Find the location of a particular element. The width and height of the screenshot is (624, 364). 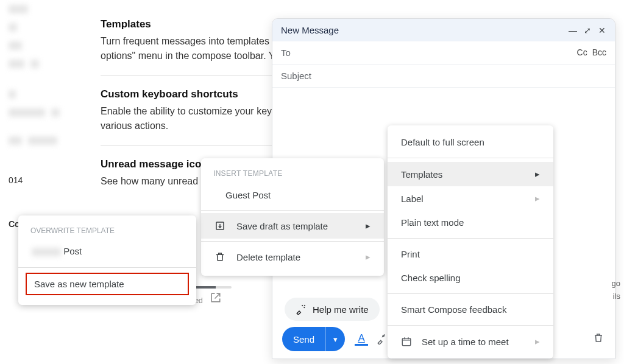

sidebar-year: 014 is located at coordinates (40, 180).